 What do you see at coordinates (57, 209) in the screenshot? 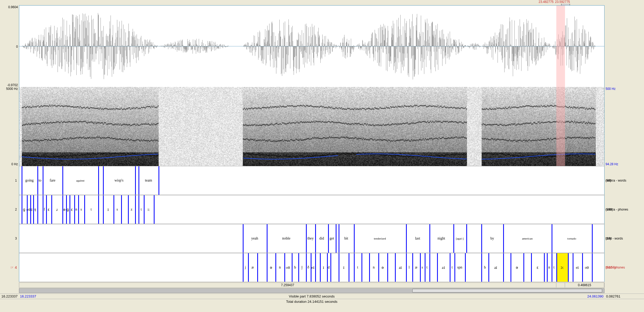
I see `interval-segment: ɹ` at bounding box center [57, 209].